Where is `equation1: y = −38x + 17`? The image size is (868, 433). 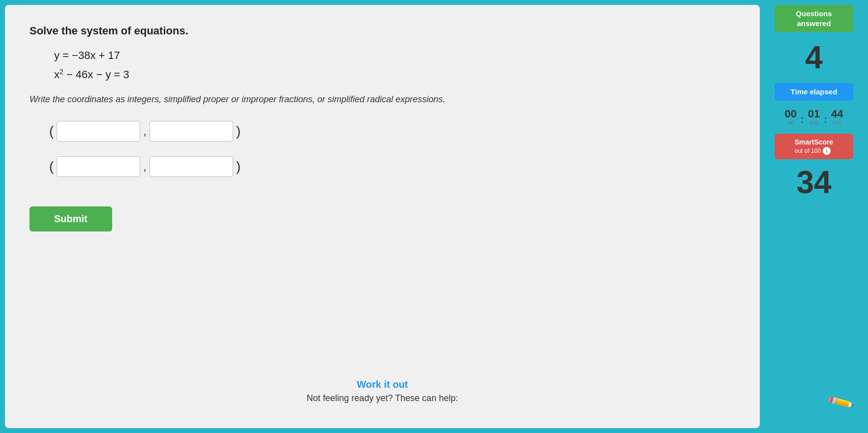 equation1: y = −38x + 17 is located at coordinates (394, 56).